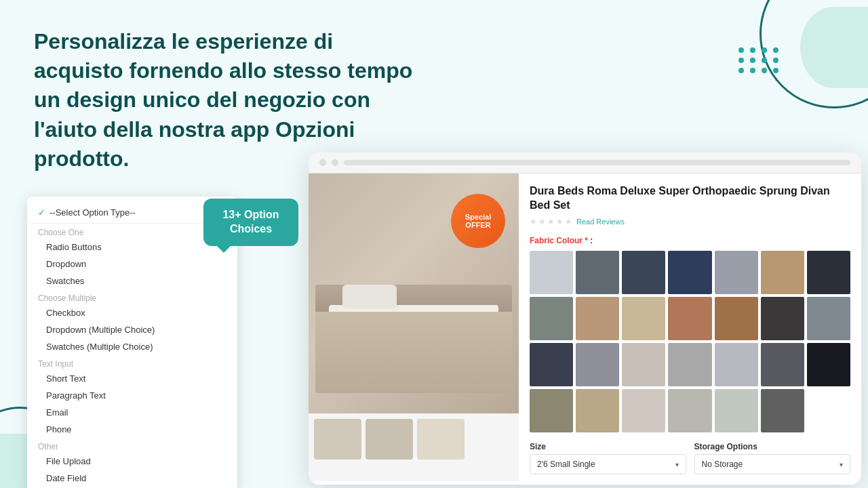  Describe the element at coordinates (551, 222) in the screenshot. I see `star-3: ★` at that location.